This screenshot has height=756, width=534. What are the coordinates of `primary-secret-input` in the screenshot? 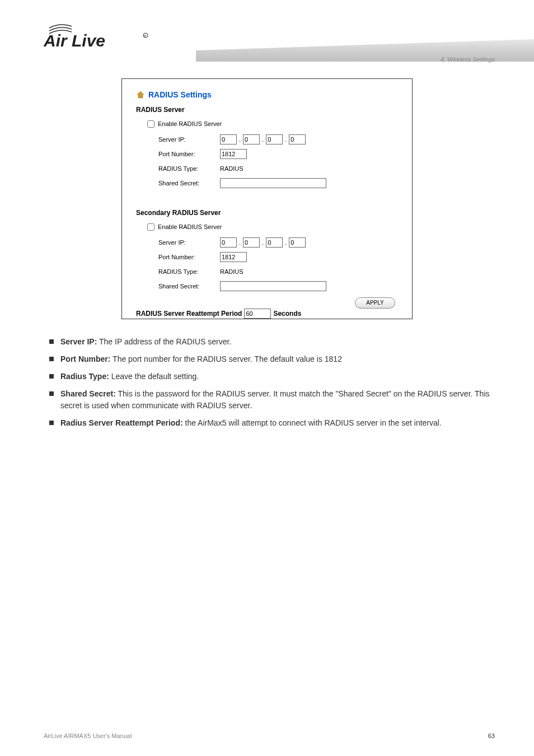 It's located at (273, 183).